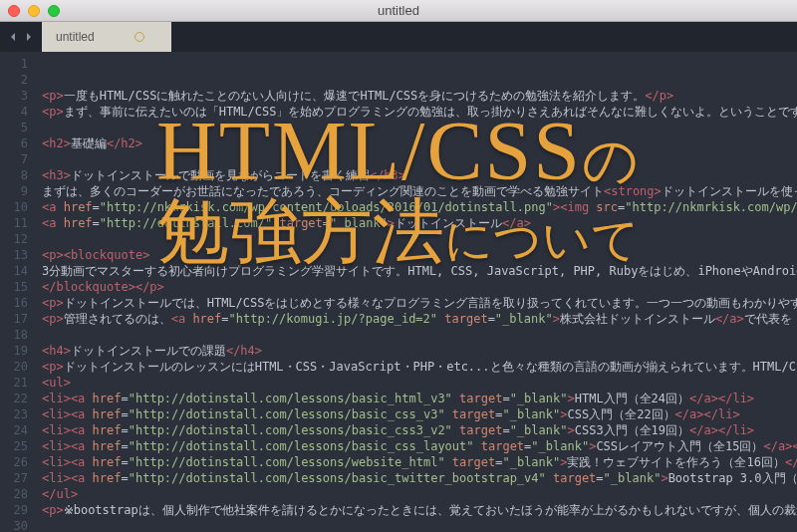 Image resolution: width=797 pixels, height=532 pixels. What do you see at coordinates (18, 292) in the screenshot?
I see `line-gutter: 1234567891011121314151617181920212223242…` at bounding box center [18, 292].